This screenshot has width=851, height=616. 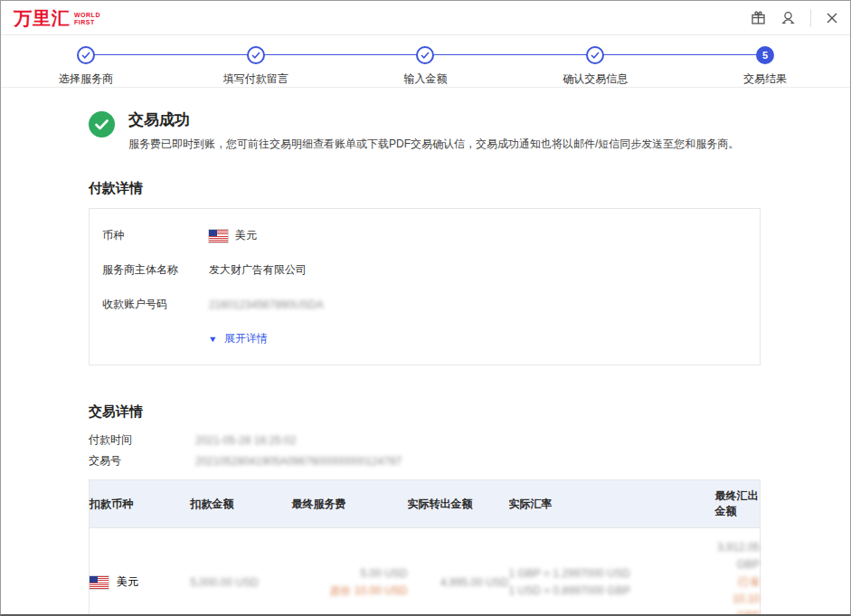 What do you see at coordinates (425, 188) in the screenshot?
I see `payment-details-heading: 付款详情` at bounding box center [425, 188].